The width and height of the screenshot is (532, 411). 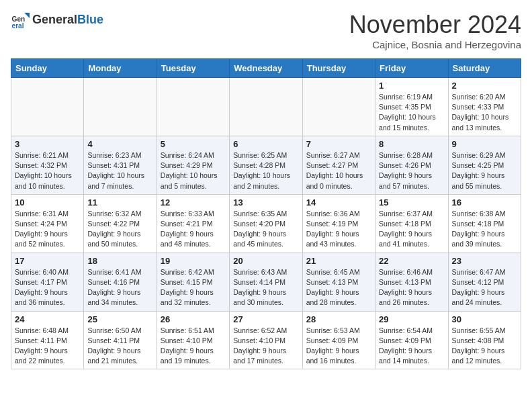 I want to click on calendar-day-cell: 26Sunrise: 6:51 AM Sunset: 4:10 PM Dayli…, so click(x=193, y=340).